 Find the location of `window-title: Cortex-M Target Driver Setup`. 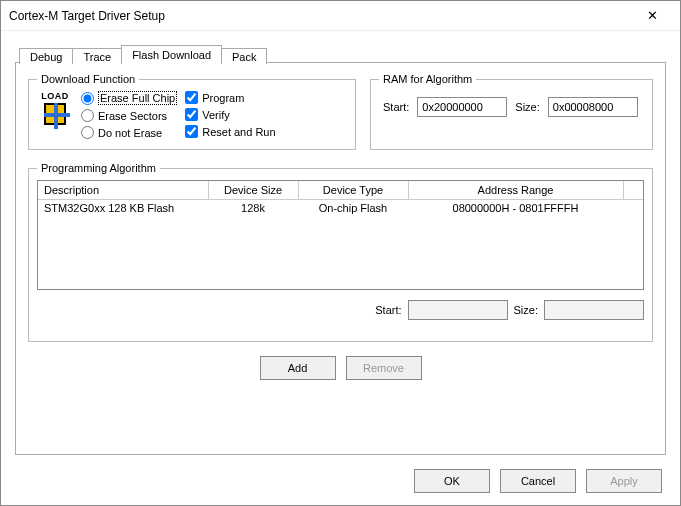

window-title: Cortex-M Target Driver Setup is located at coordinates (320, 16).